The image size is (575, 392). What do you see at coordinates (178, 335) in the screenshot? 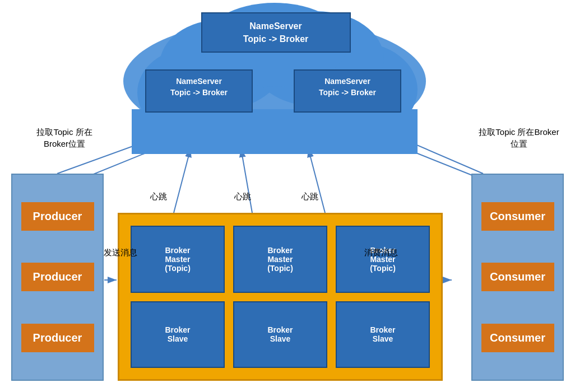
I see `broker-slave-1: BrokerSlave` at bounding box center [178, 335].